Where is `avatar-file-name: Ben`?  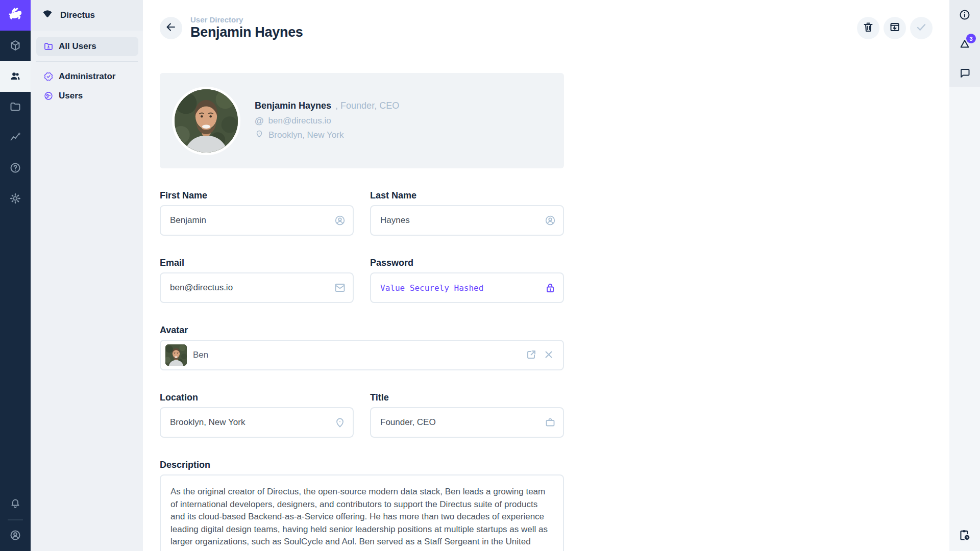 avatar-file-name: Ben is located at coordinates (201, 355).